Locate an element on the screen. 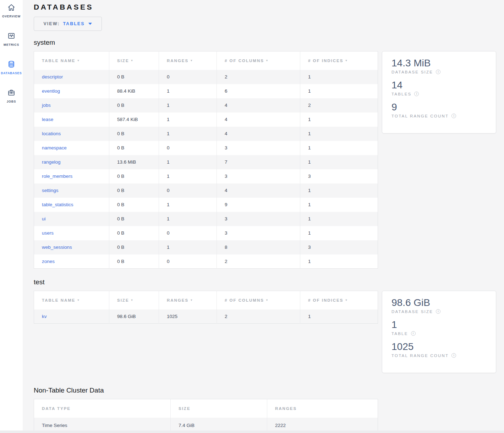 The height and width of the screenshot is (433, 504). sidebar-item-label: METRICS is located at coordinates (11, 45).